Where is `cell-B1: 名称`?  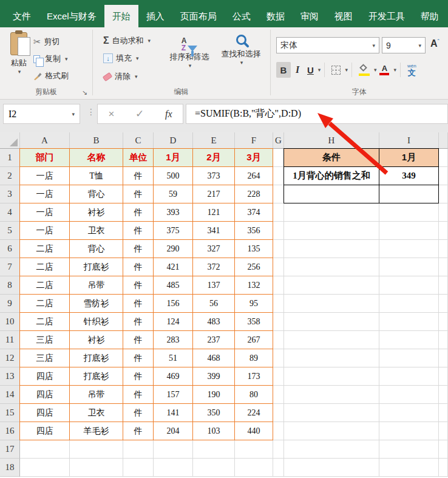 cell-B1: 名称 is located at coordinates (97, 158).